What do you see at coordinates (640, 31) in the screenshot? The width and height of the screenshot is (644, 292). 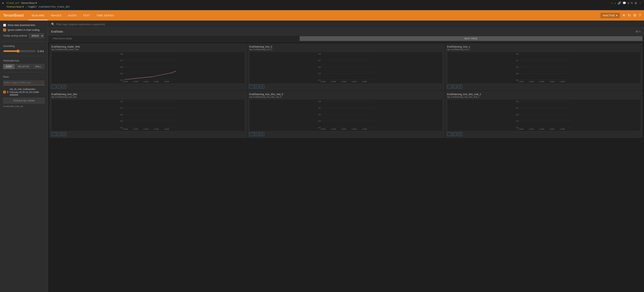 I see `chevron-up-icon: ∧` at bounding box center [640, 31].